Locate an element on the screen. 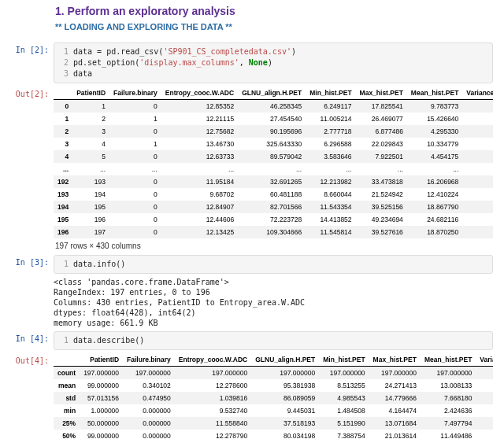  cell-value: 12.13425 is located at coordinates (200, 232).